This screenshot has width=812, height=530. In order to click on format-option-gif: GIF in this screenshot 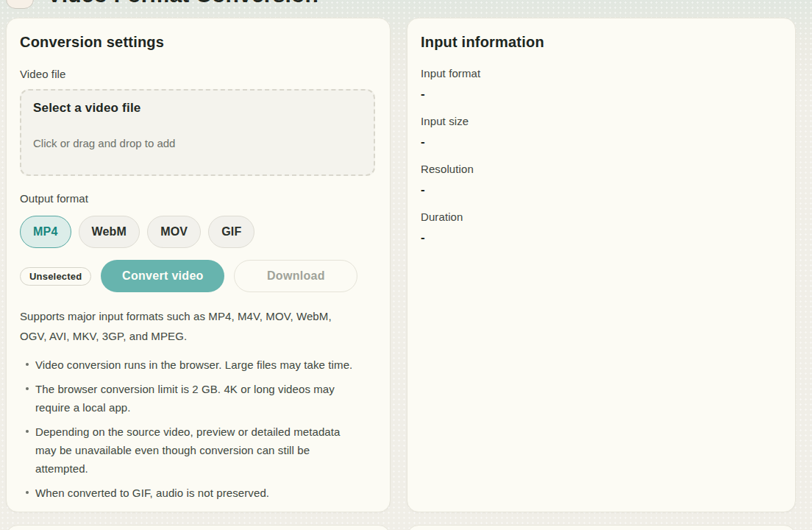, I will do `click(231, 232)`.